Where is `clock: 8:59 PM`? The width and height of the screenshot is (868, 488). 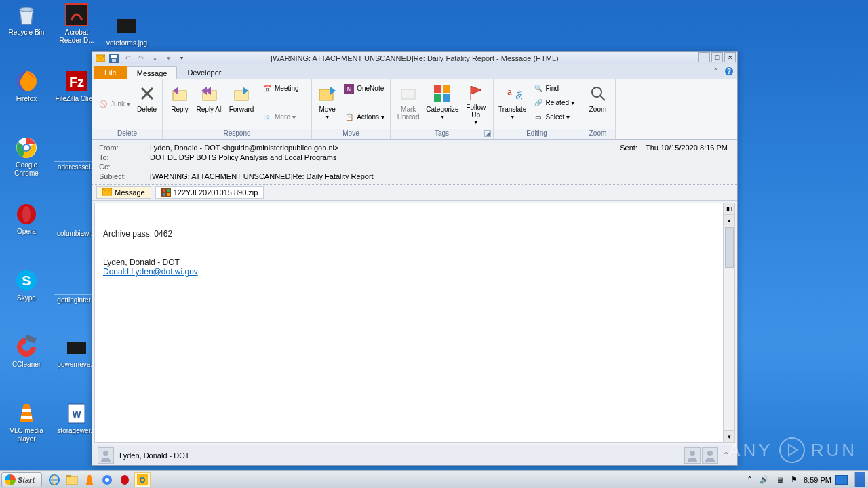
clock: 8:59 PM is located at coordinates (818, 480).